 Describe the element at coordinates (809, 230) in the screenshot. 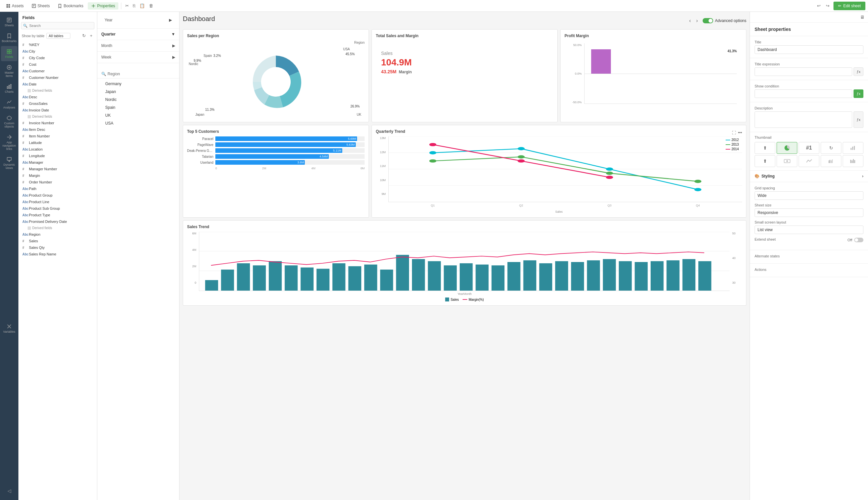

I see `small-screen-select: List view Grid view` at that location.